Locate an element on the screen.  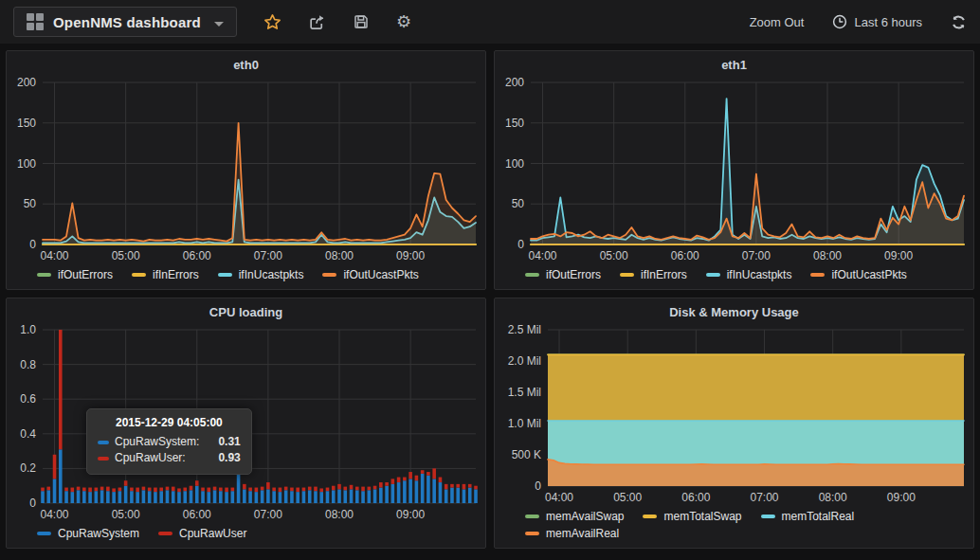
share-button is located at coordinates (317, 23).